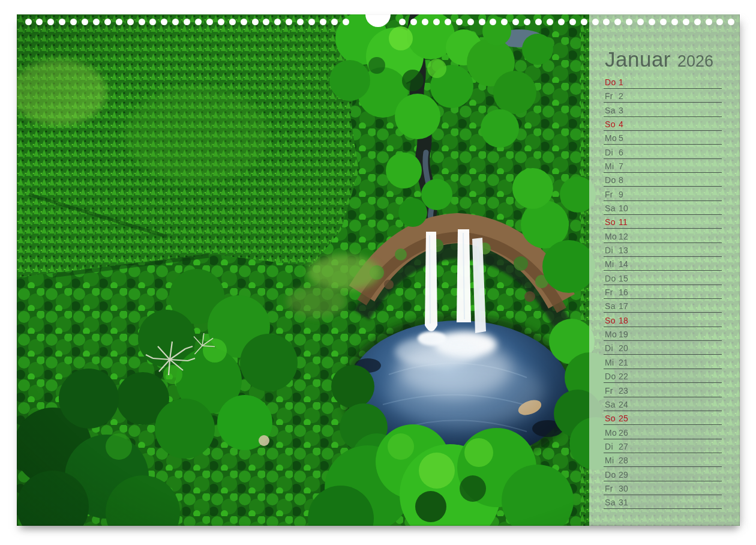  Describe the element at coordinates (623, 475) in the screenshot. I see `day-number: 29` at that location.